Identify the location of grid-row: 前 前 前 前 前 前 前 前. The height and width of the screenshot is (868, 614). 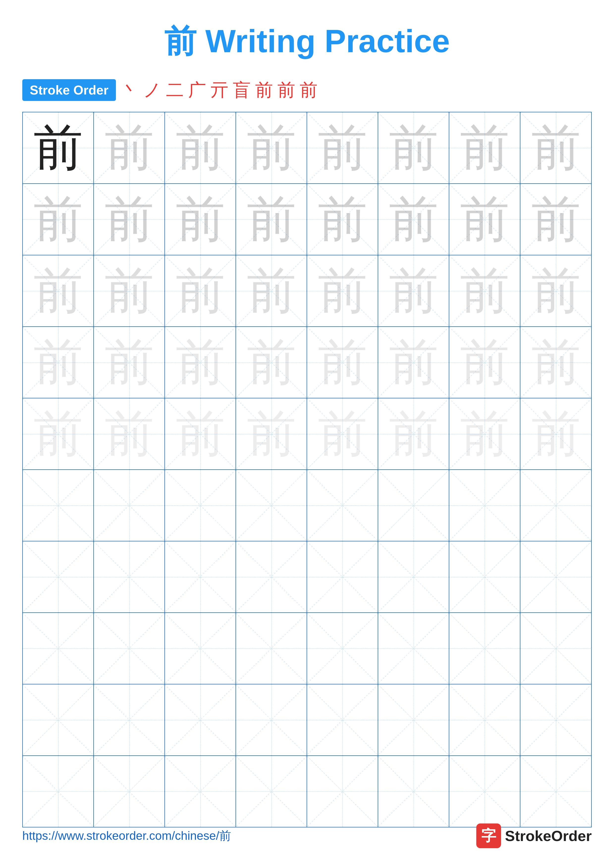
(307, 434).